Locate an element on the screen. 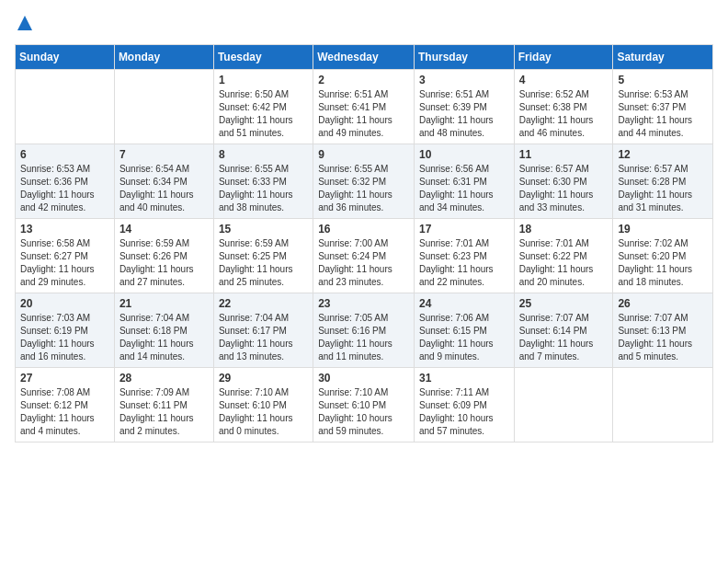 Image resolution: width=728 pixels, height=563 pixels. sunrise: Sunrise: 6:54 AM is located at coordinates (154, 169).